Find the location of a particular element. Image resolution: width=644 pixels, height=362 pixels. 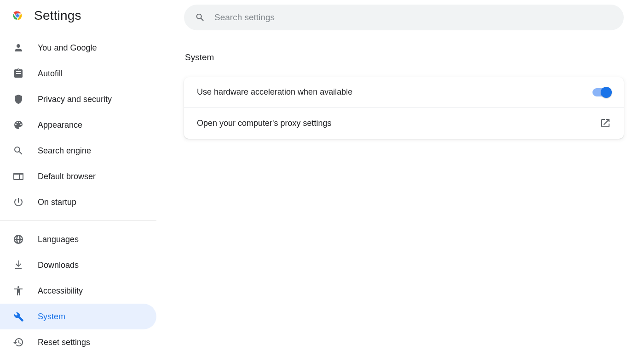

history-icon is located at coordinates (18, 342).